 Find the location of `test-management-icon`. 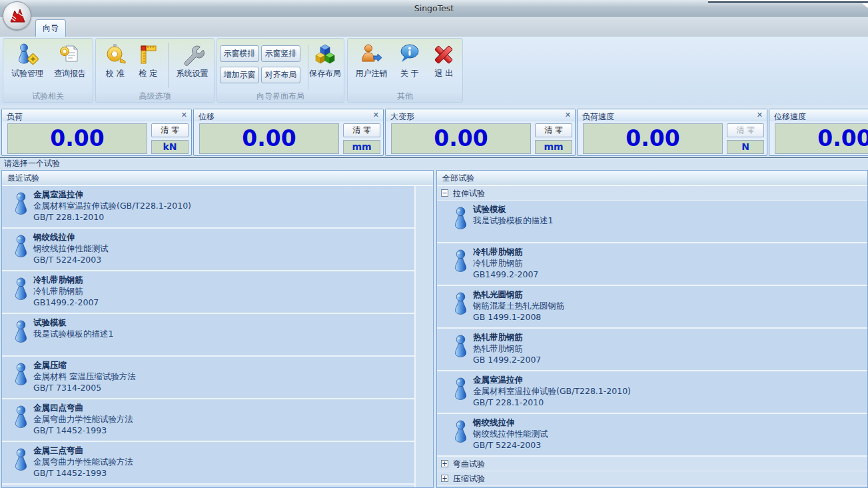

test-management-icon is located at coordinates (27, 55).